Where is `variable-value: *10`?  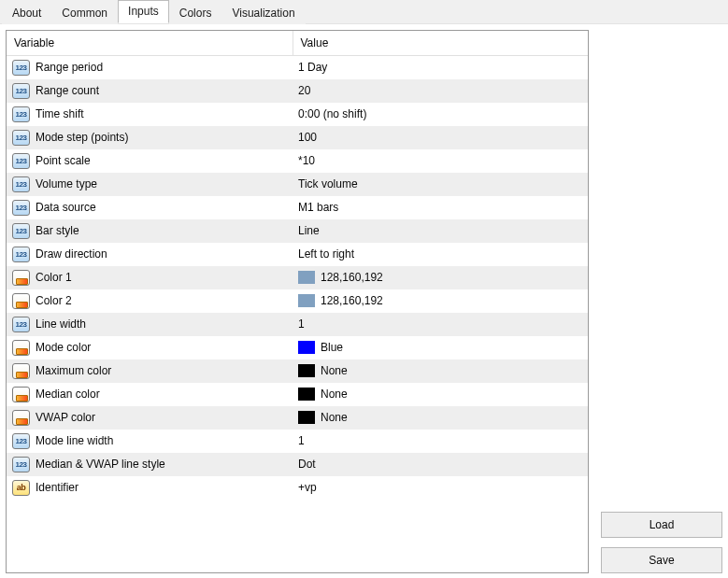
variable-value: *10 is located at coordinates (307, 161).